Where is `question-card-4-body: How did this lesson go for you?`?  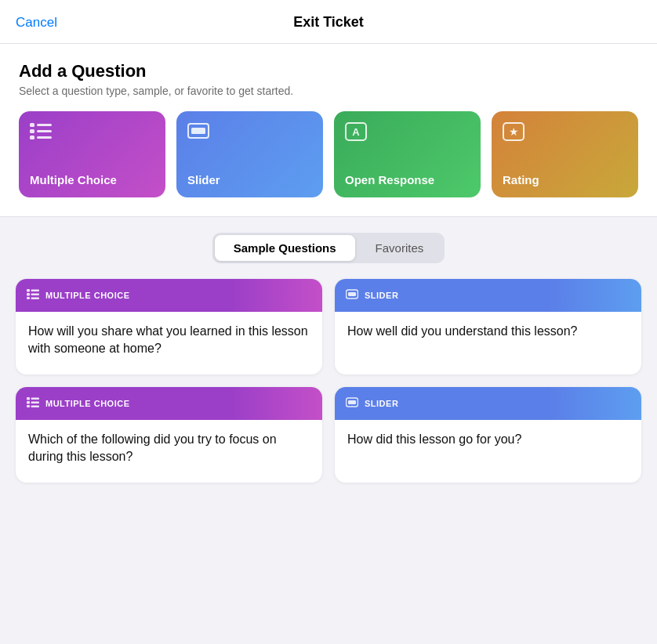 question-card-4-body: How did this lesson go for you? is located at coordinates (488, 451).